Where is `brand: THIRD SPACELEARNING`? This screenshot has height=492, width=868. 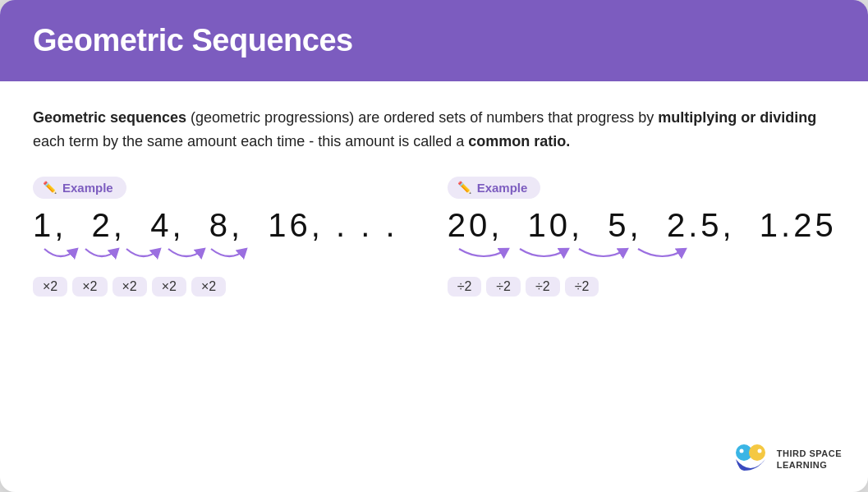
brand: THIRD SPACELEARNING is located at coordinates (787, 459).